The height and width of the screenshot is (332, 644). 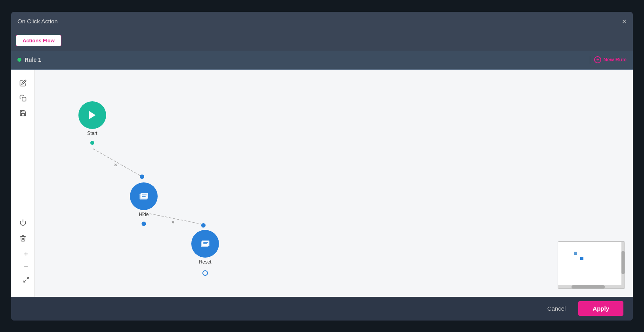 What do you see at coordinates (205, 247) in the screenshot?
I see `reset-node: Reset` at bounding box center [205, 247].